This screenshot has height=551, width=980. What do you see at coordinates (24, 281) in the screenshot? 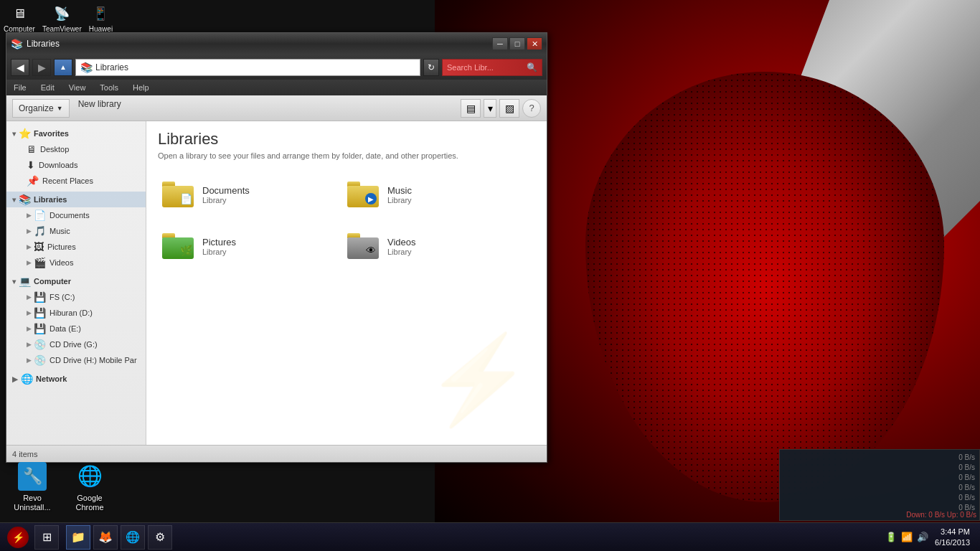
I see `computer-header-icon: 💻` at bounding box center [24, 281].